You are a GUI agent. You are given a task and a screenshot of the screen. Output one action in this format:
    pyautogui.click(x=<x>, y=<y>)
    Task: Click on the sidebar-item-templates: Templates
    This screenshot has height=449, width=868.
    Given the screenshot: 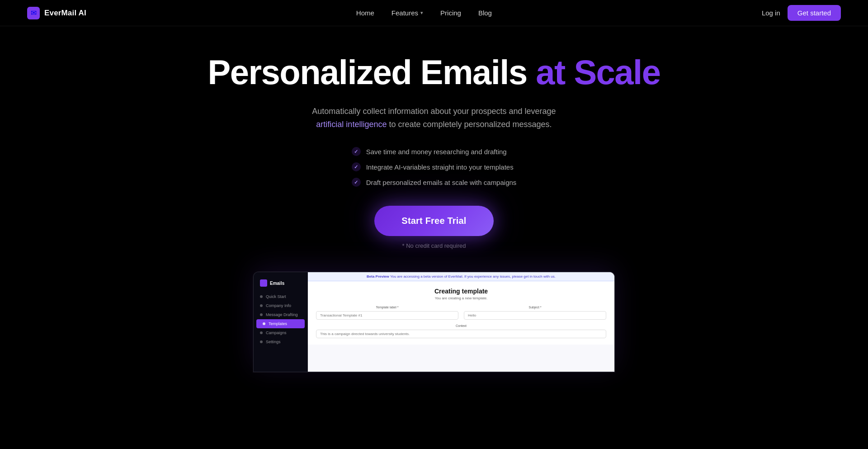 What is the action you would take?
    pyautogui.click(x=280, y=324)
    